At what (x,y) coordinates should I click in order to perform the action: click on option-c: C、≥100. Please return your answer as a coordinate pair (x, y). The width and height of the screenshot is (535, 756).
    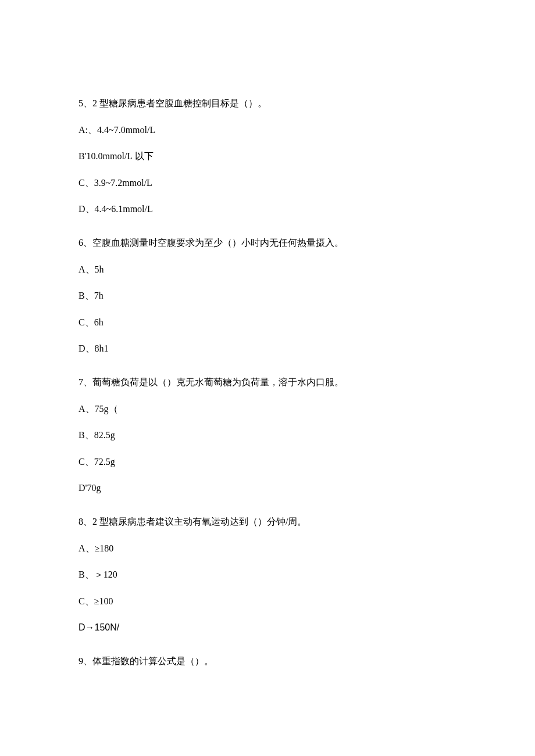
    Looking at the image, I should click on (268, 601).